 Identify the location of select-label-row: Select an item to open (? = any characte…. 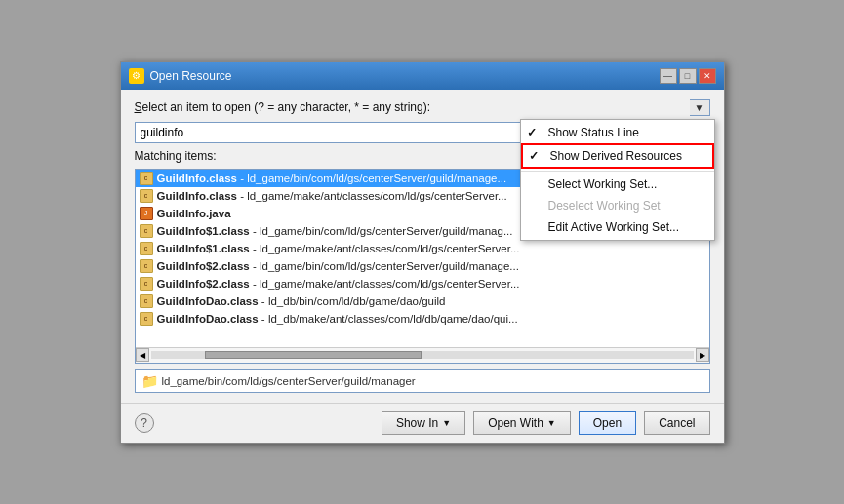
(422, 107).